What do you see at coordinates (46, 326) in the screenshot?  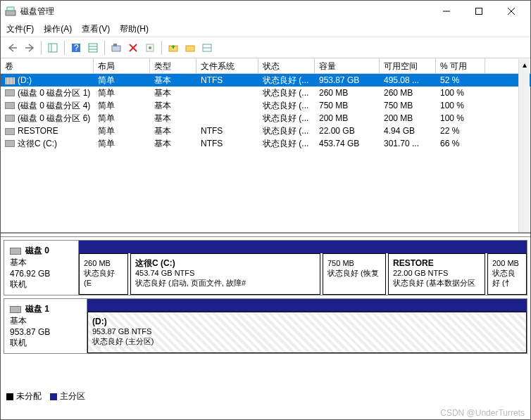 I see `disk-header: 磁盘 1基本953.87 GB联机` at bounding box center [46, 326].